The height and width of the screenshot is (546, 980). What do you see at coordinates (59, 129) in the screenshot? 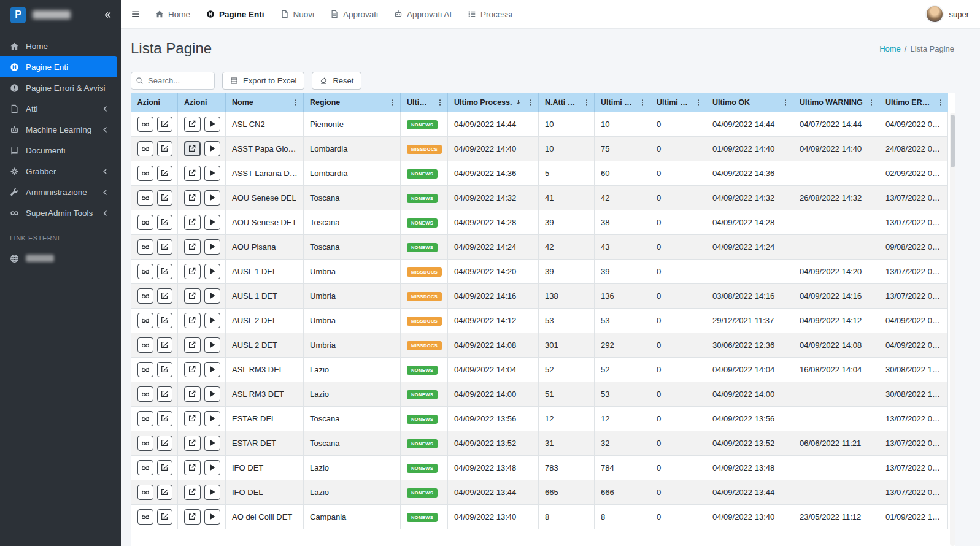
I see `sidebar-item-machine-learning: Machine Learning` at bounding box center [59, 129].